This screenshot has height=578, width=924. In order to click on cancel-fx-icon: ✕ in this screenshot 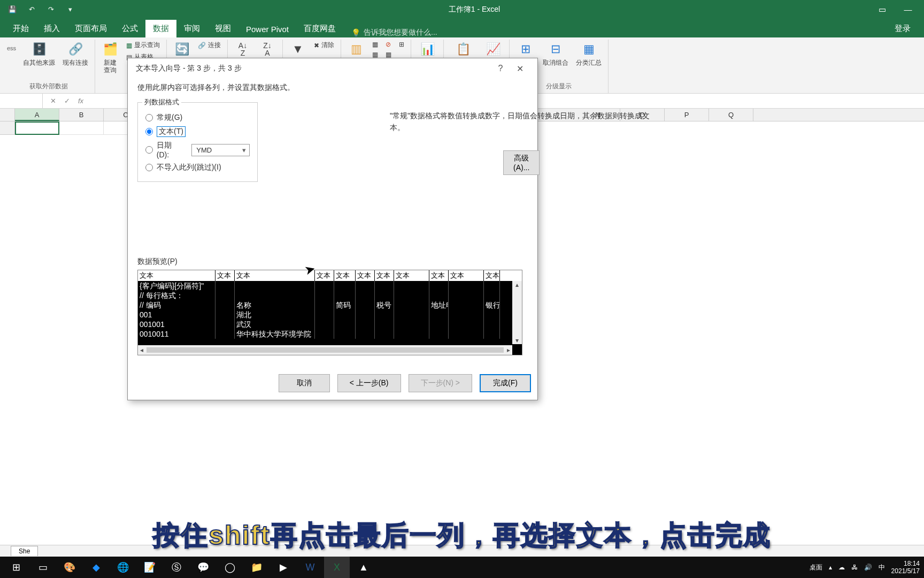, I will do `click(53, 101)`.